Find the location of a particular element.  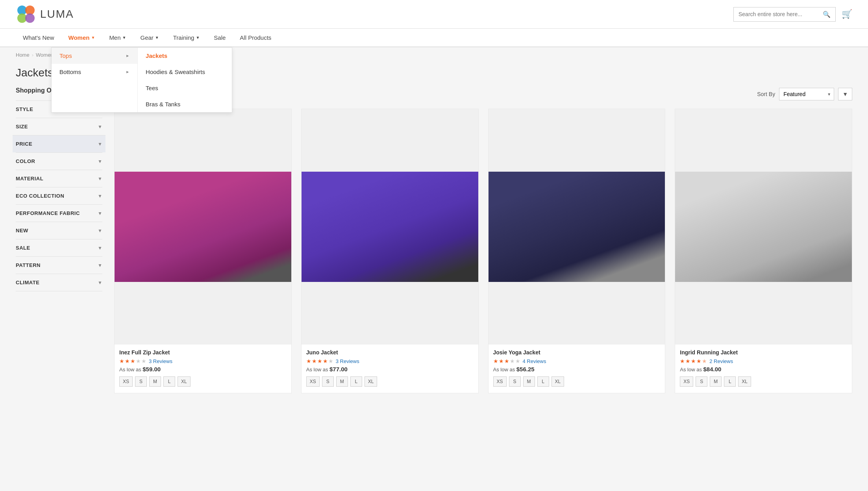

training-chevron-icon: ▼ is located at coordinates (198, 38).